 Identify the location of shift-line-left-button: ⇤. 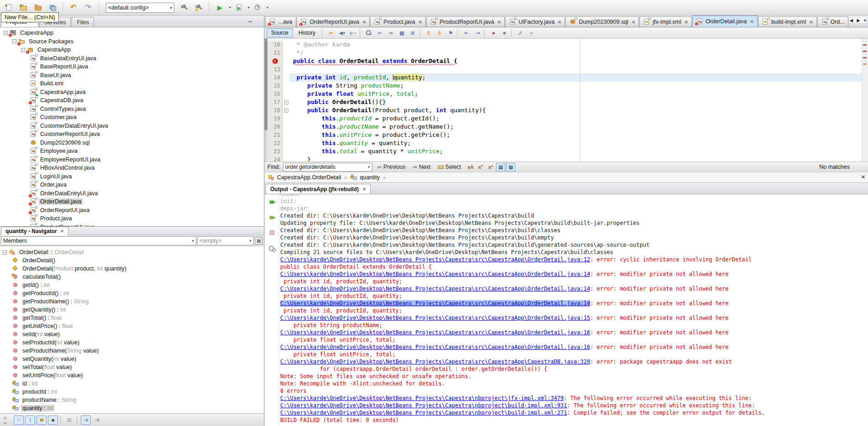
(466, 33).